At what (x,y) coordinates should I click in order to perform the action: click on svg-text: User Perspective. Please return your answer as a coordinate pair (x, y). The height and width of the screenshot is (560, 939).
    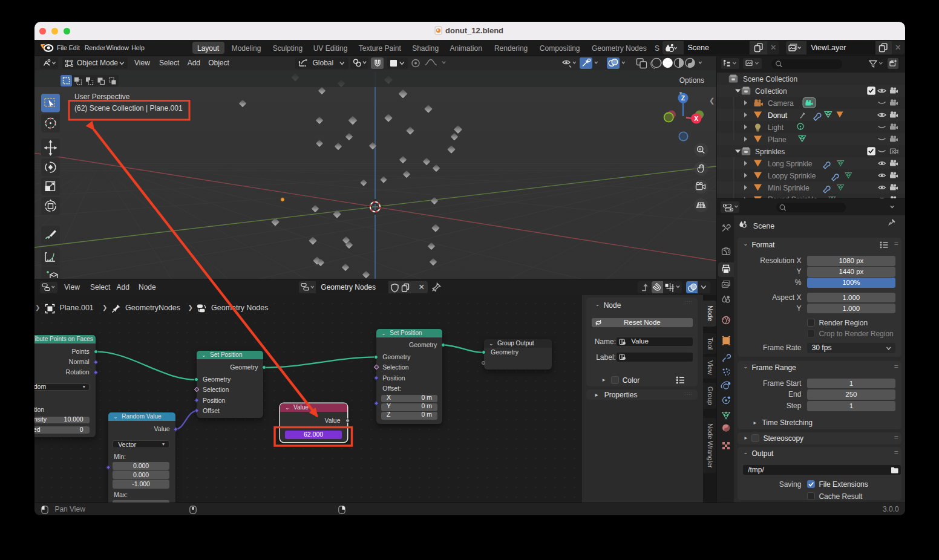
    Looking at the image, I should click on (102, 97).